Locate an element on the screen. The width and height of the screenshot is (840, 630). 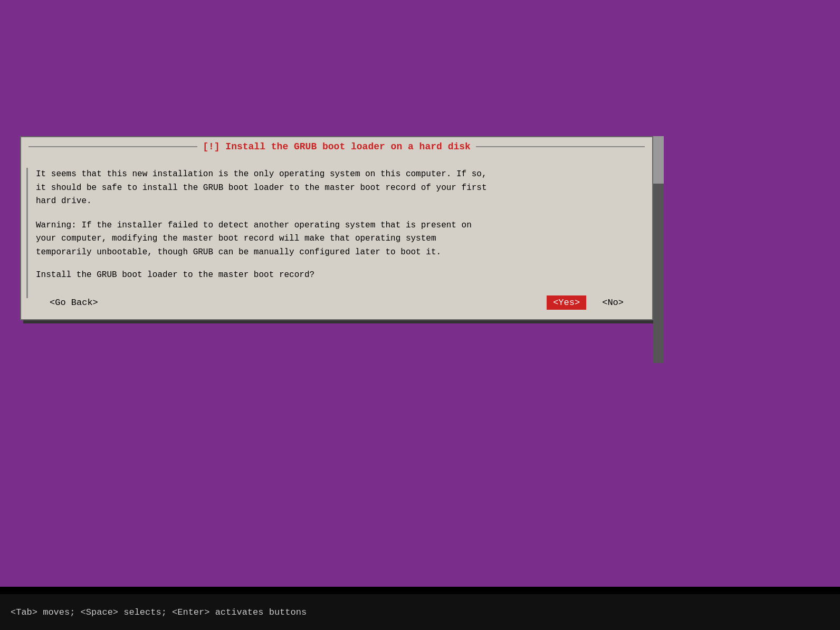
dialog-titlebar: [!] Install the GRUB boot loader on a ha… is located at coordinates (337, 147).